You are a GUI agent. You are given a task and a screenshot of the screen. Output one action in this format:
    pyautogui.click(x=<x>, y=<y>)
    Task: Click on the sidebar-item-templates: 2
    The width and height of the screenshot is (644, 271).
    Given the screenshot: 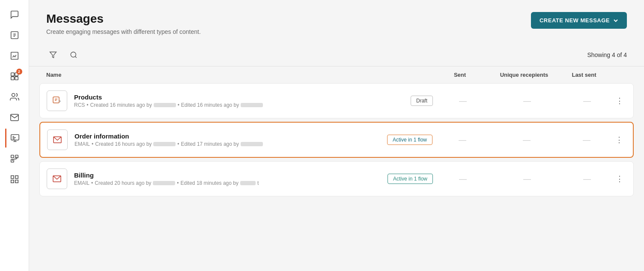 What is the action you would take?
    pyautogui.click(x=15, y=76)
    